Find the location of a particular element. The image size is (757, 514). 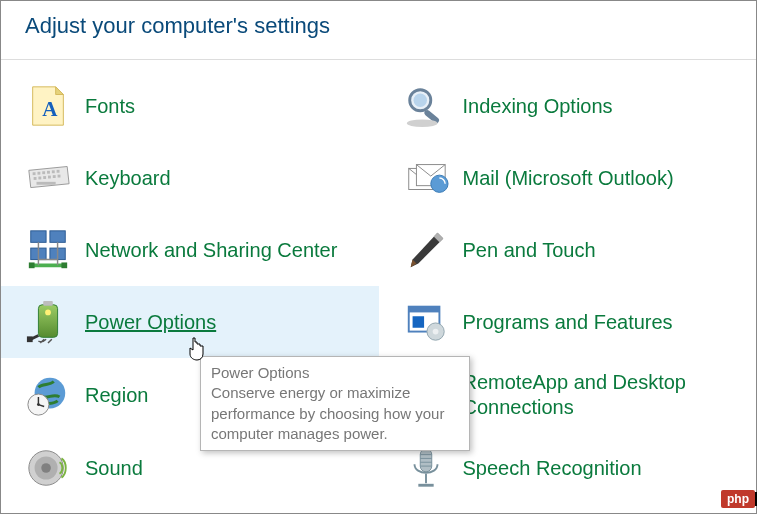

item-indexing: Indexing Options is located at coordinates (568, 106).